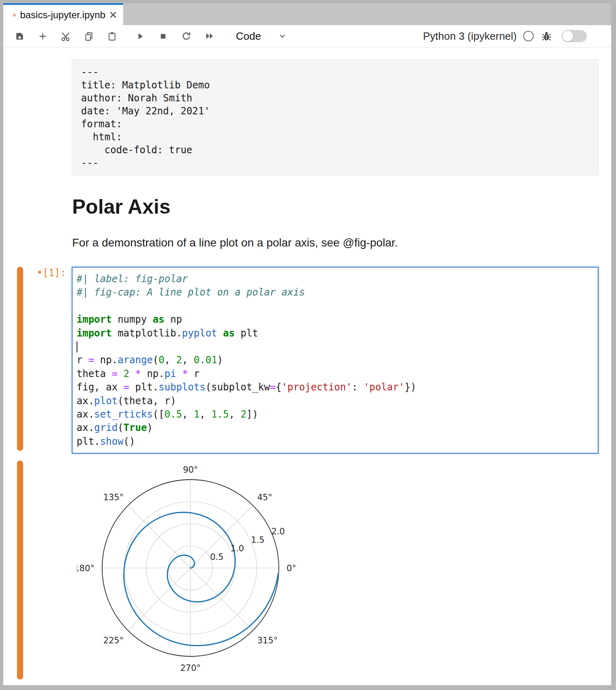  What do you see at coordinates (517, 36) in the screenshot?
I see `kernel-area: Python 3 (ipykernel)` at bounding box center [517, 36].